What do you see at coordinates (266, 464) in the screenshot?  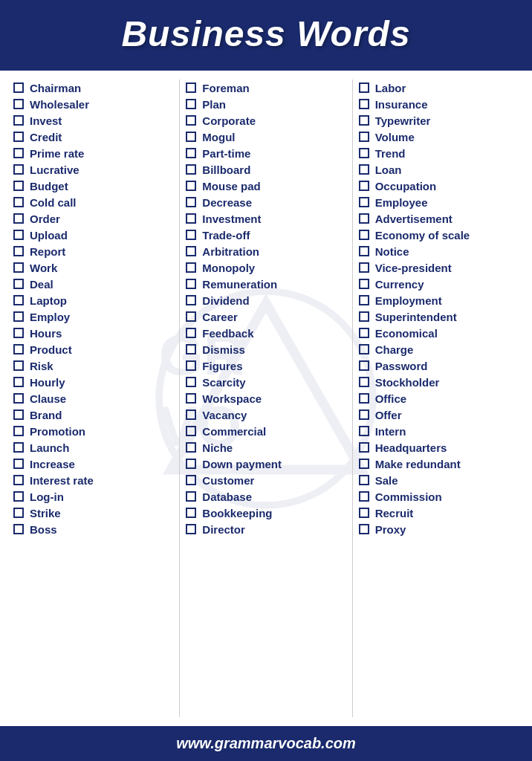 I see `list-item: Down payment` at bounding box center [266, 464].